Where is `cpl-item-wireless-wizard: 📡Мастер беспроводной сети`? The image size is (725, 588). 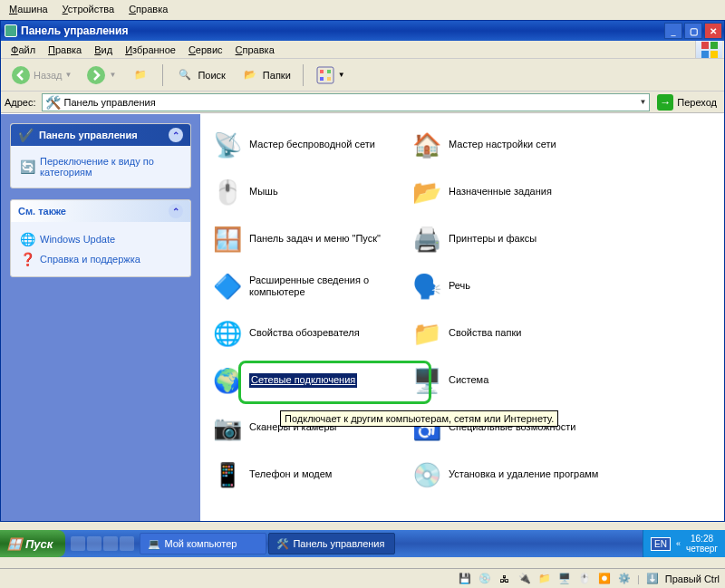
cpl-item-wireless-wizard: 📡Мастер беспроводной сети is located at coordinates (307, 145).